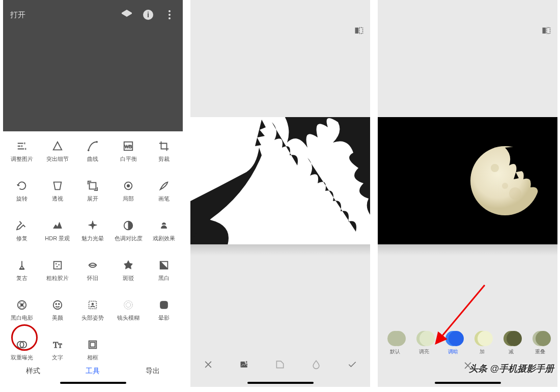 The width and height of the screenshot is (560, 392). Describe the element at coordinates (58, 191) in the screenshot. I see `tool-perspective: 透视` at that location.